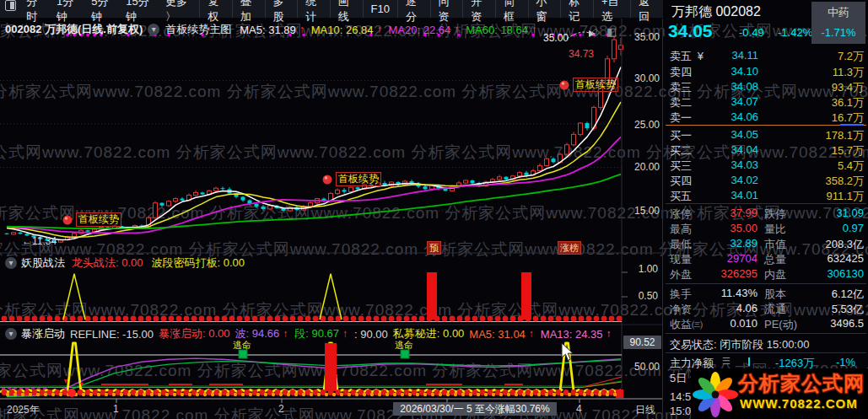  I want to click on industry-box: 中药 -1.71%, so click(838, 23).